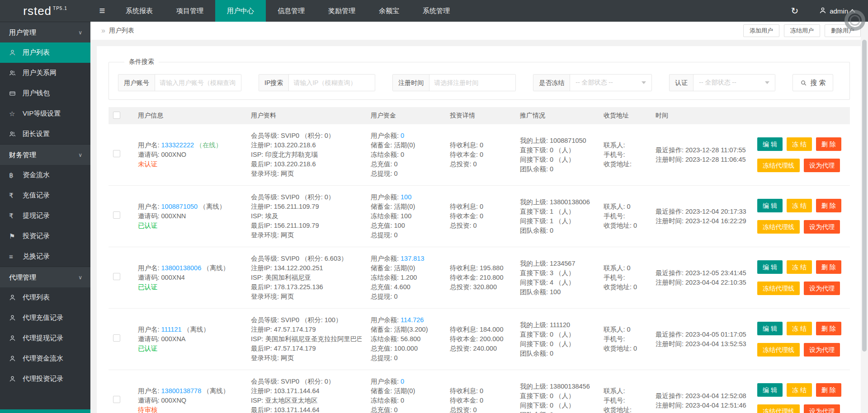 This screenshot has height=413, width=868. I want to click on team-balance: 0, so click(552, 169).